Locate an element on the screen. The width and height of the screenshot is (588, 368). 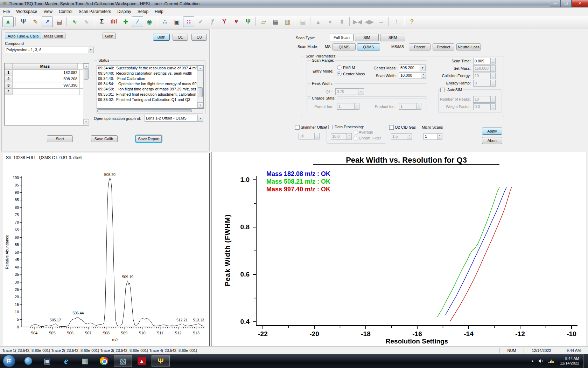
menu-workspace: Workspace is located at coordinates (27, 12).